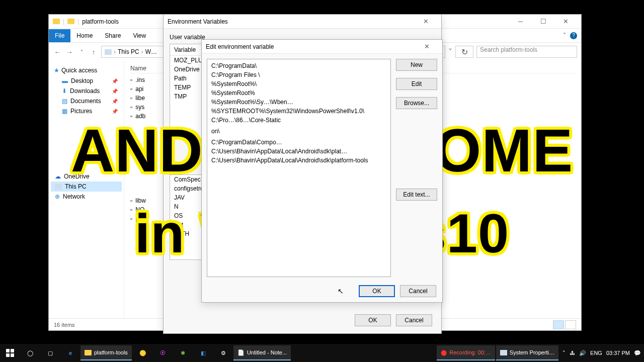 This screenshot has height=362, width=644. I want to click on cursor-icon: ↖, so click(341, 293).